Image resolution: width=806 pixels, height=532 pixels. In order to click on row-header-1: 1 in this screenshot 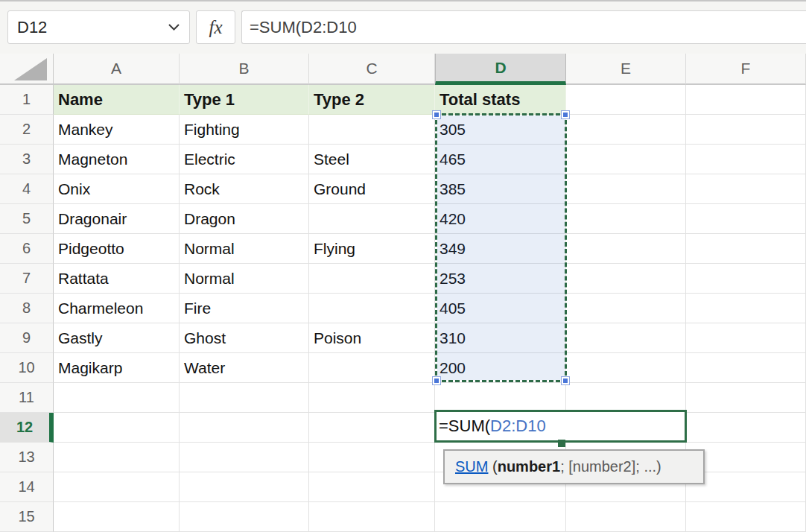, I will do `click(27, 100)`.